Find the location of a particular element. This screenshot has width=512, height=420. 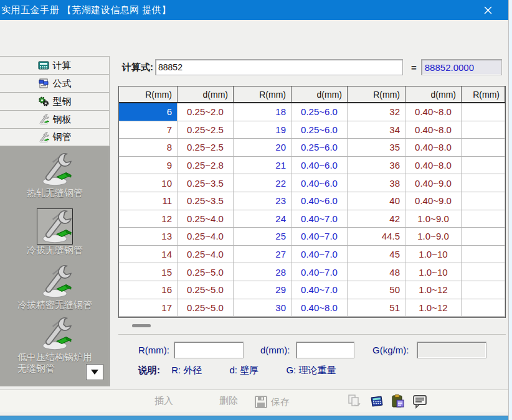

sidebar-item-calculate: 计算 is located at coordinates (55, 65).